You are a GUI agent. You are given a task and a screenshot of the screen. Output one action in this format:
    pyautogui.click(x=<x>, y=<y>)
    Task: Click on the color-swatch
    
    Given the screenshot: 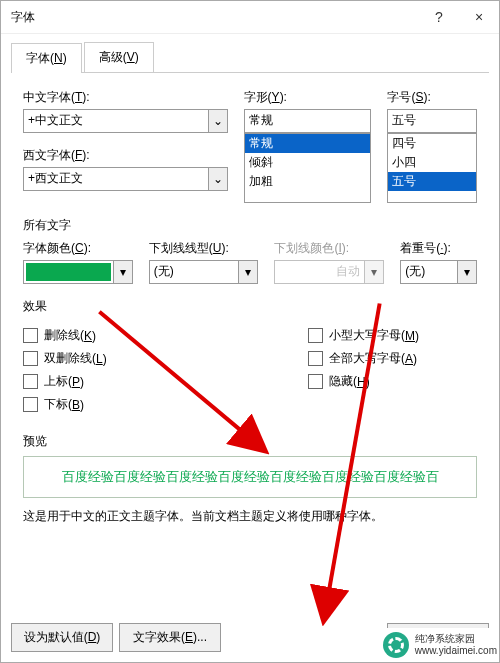 What is the action you would take?
    pyautogui.click(x=68, y=272)
    